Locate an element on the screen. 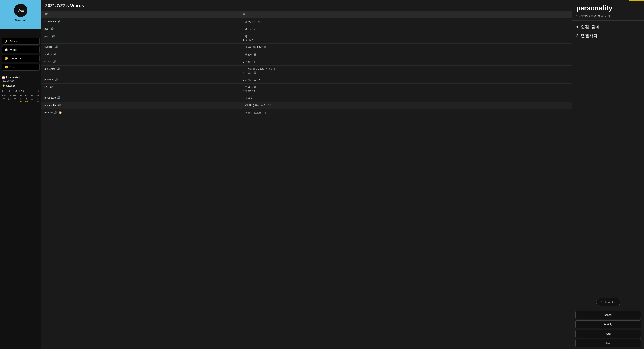 This screenshot has width=644, height=349. cal-day-1: 1100 is located at coordinates (20, 100).